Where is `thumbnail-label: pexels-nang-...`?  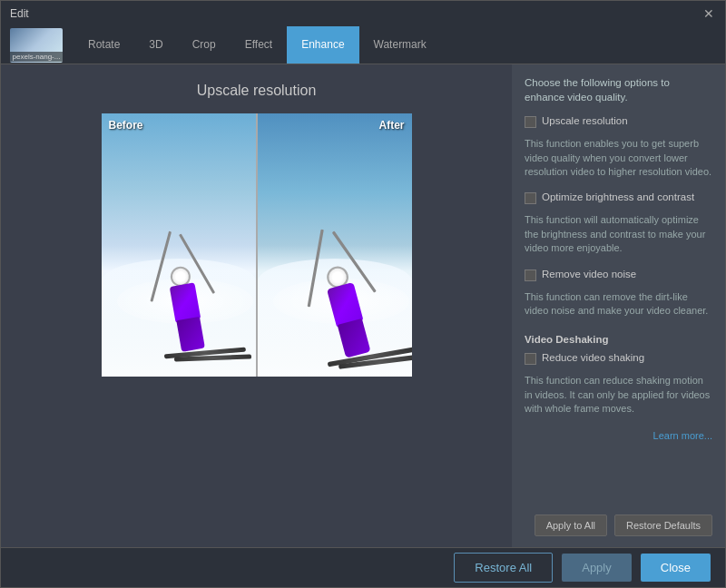 thumbnail-label: pexels-nang-... is located at coordinates (36, 56).